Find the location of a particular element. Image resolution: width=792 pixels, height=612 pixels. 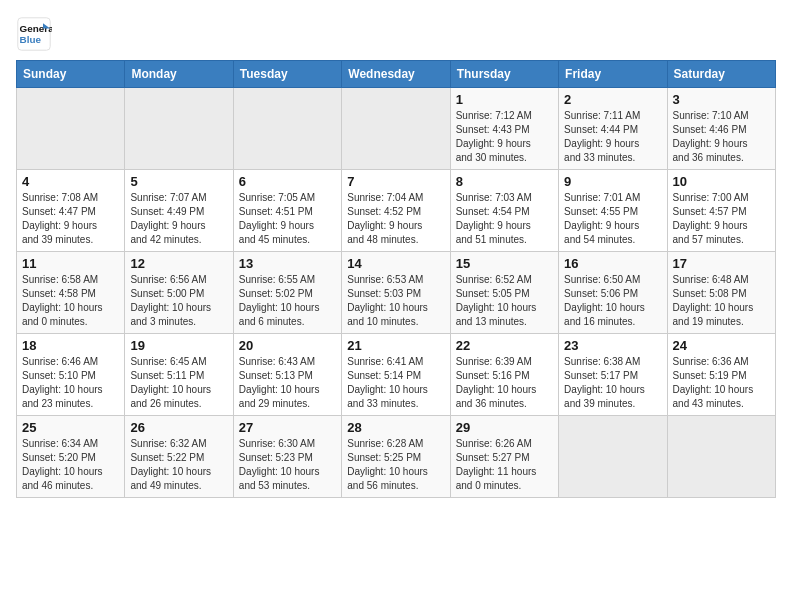

calendar-header-row: SundayMondayTuesdayWednesdayThursdayFrid… is located at coordinates (396, 74).